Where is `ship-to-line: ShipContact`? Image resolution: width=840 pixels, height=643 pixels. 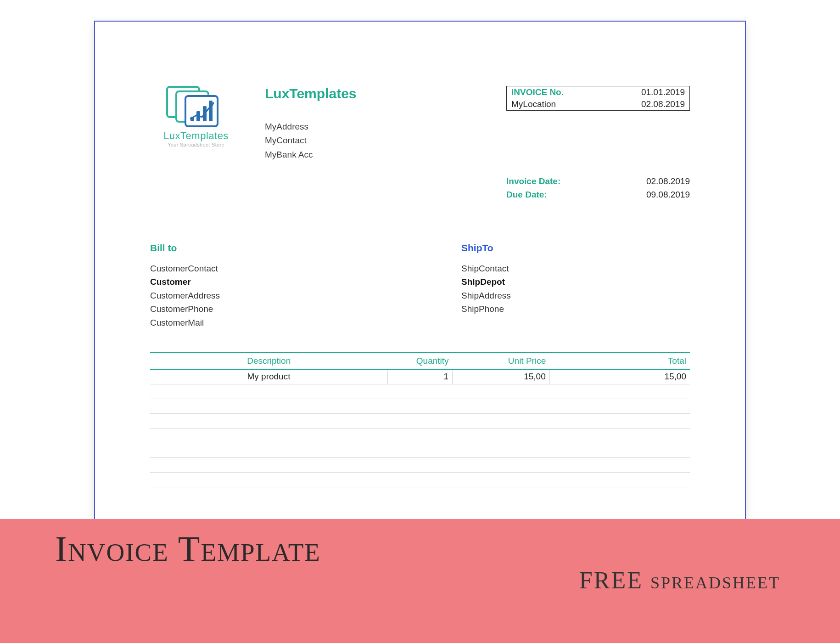 ship-to-line: ShipContact is located at coordinates (576, 268).